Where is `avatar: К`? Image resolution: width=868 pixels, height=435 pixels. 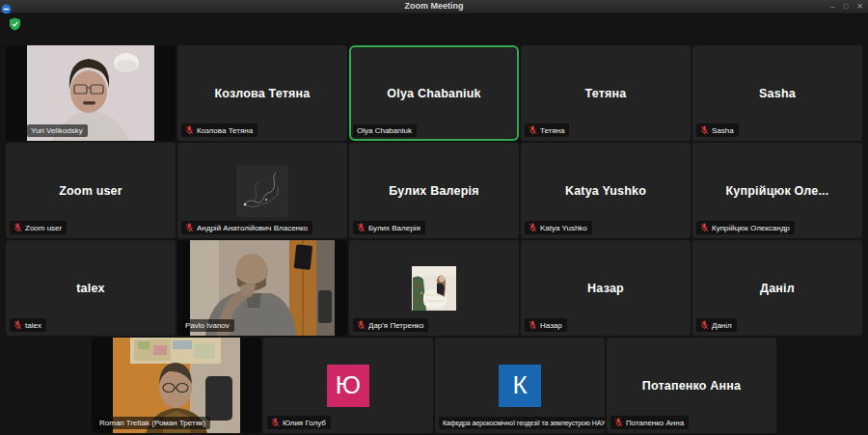
avatar: К is located at coordinates (520, 386).